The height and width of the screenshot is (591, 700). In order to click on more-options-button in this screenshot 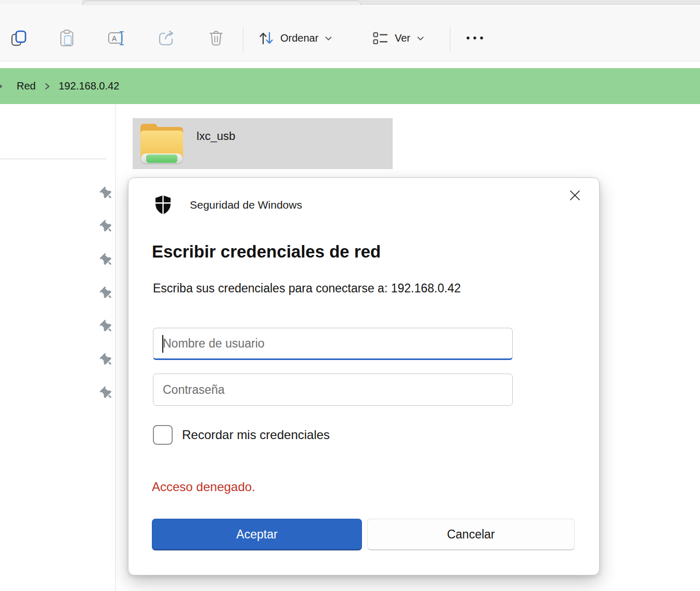, I will do `click(475, 38)`.